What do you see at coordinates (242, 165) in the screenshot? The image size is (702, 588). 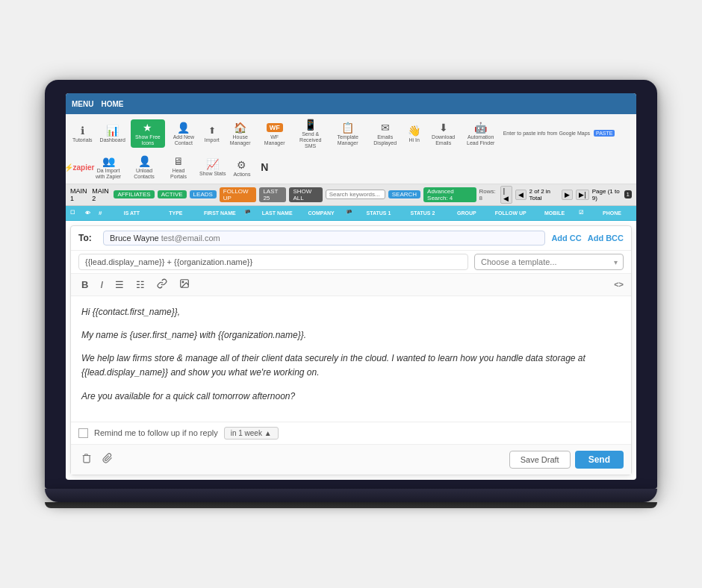 I see `gear-icon: ⚙` at bounding box center [242, 165].